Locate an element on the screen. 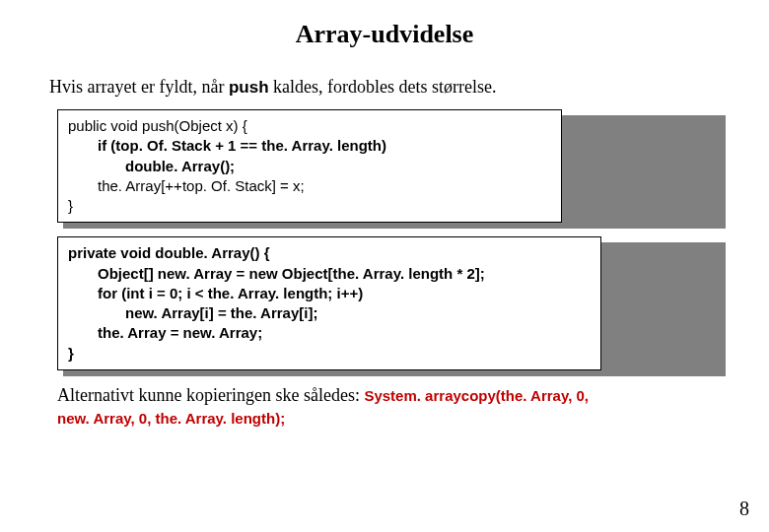 Image resolution: width=769 pixels, height=532 pixels. code2-line1: private void double. Array() { is located at coordinates (329, 253).